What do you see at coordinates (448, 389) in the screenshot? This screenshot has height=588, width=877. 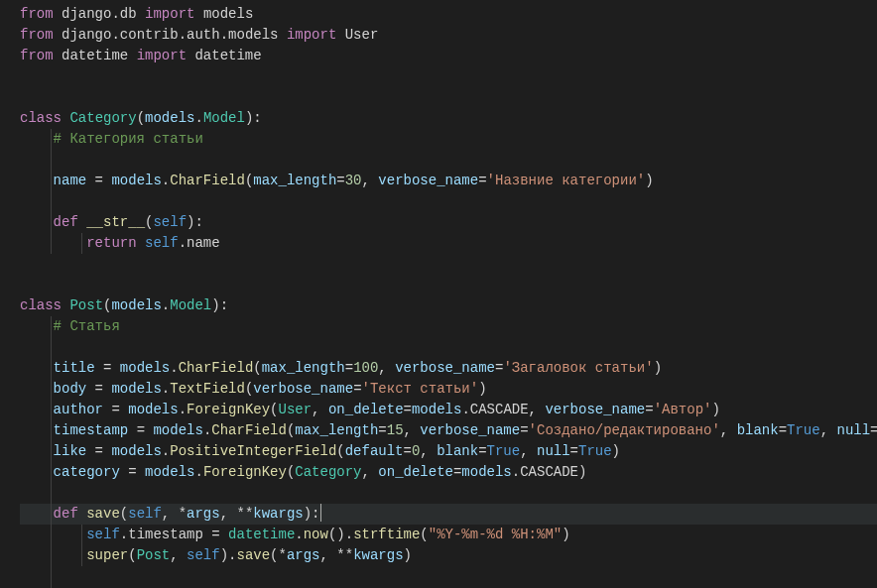 I see `code-line: body = models.TextField(verbose_name='Те…` at bounding box center [448, 389].